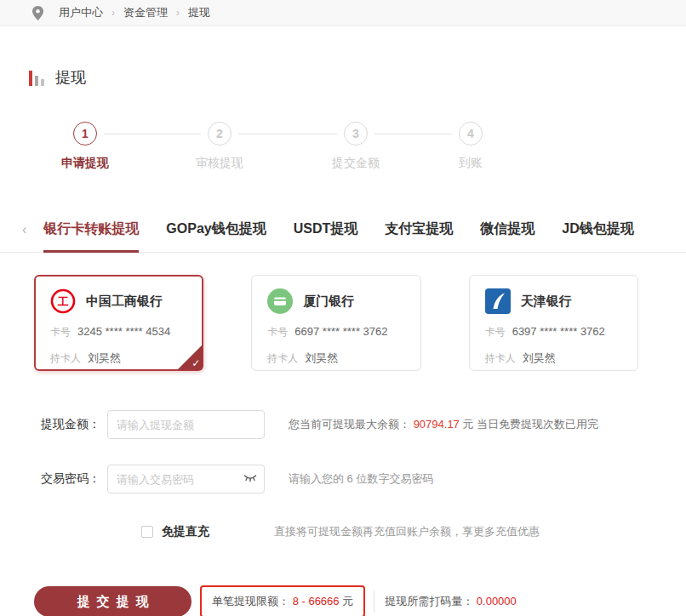 The image size is (686, 616). Describe the element at coordinates (91, 237) in the screenshot. I see `tab-bank-card: 银行卡转账提现` at that location.